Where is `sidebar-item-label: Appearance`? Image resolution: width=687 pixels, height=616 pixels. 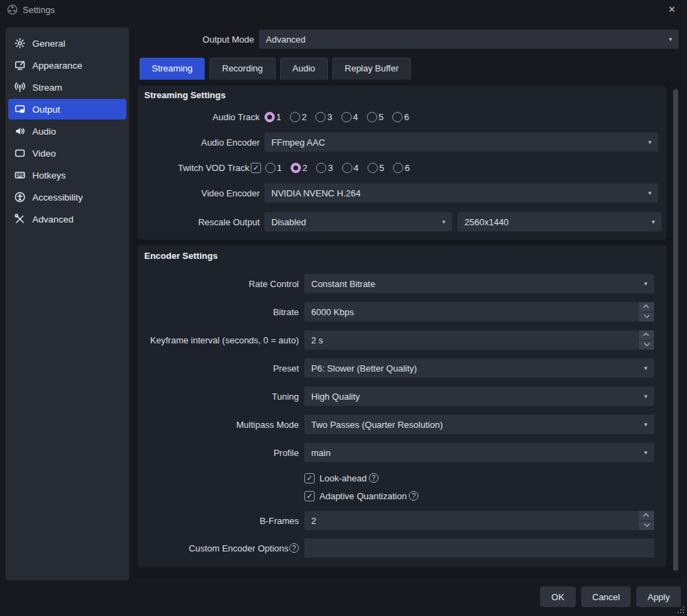
sidebar-item-label: Appearance is located at coordinates (58, 66).